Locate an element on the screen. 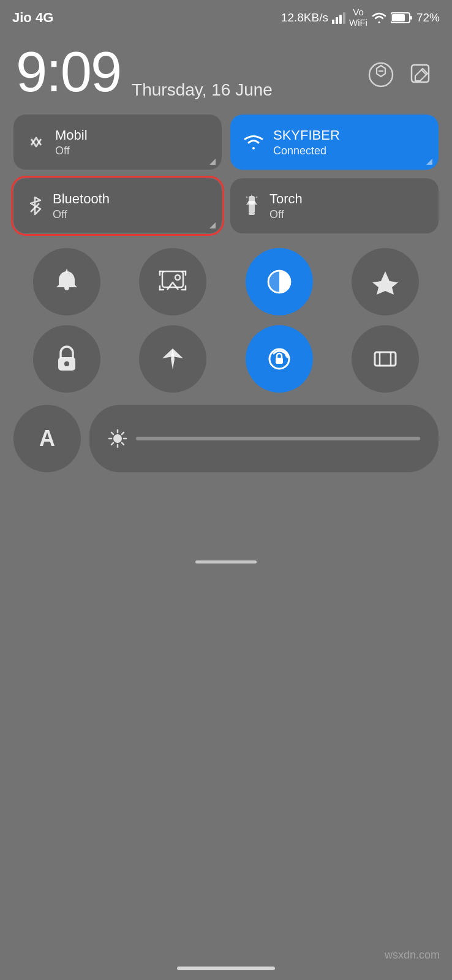 The width and height of the screenshot is (452, 980). battery-percent: 72% is located at coordinates (428, 18).